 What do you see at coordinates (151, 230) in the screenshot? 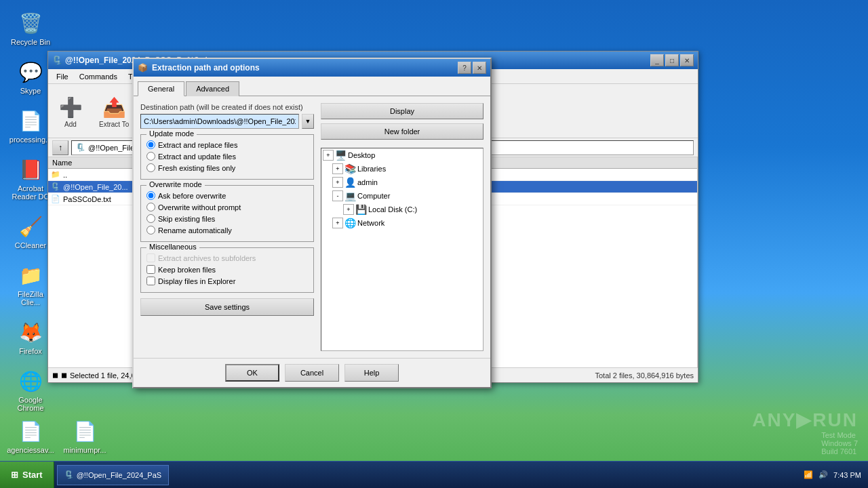
I see `rename-auto-radio` at bounding box center [151, 230].